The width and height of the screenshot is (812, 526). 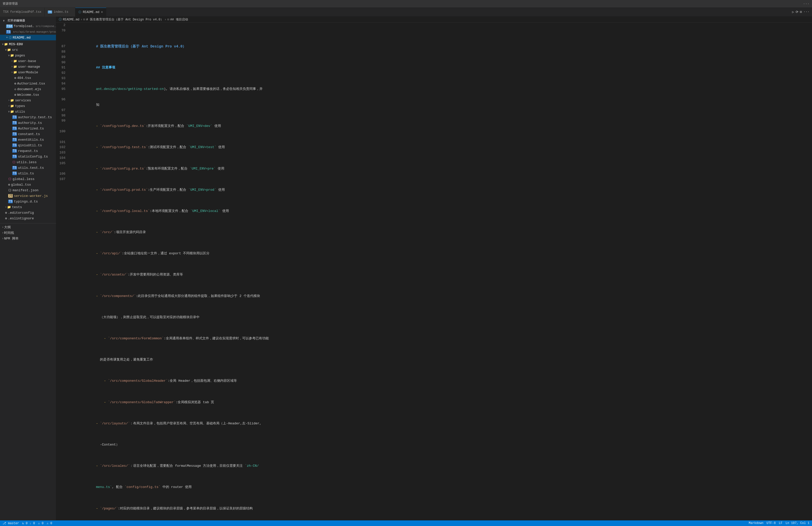 I want to click on file-label-document: document.ejs, so click(x=29, y=89).